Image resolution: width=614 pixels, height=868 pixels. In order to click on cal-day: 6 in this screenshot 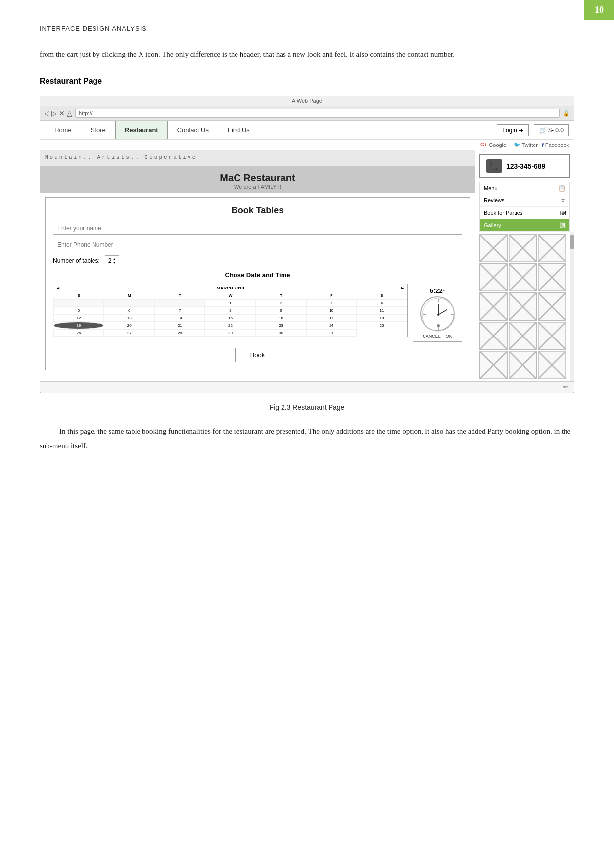, I will do `click(129, 311)`.